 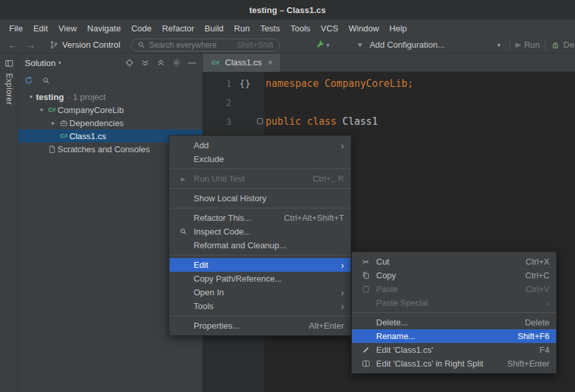 I want to click on context-menu-item-exclude: Exclude, so click(x=260, y=159).